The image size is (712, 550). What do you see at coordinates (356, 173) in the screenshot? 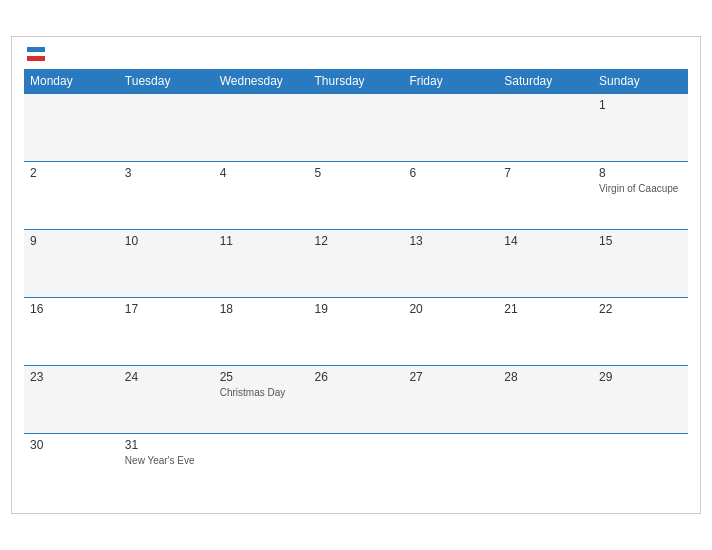
I see `day-number: 5` at bounding box center [356, 173].